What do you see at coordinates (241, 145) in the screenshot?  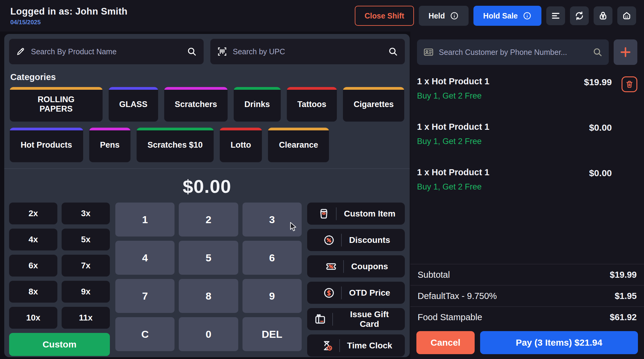 I see `category-label: Lotto` at bounding box center [241, 145].